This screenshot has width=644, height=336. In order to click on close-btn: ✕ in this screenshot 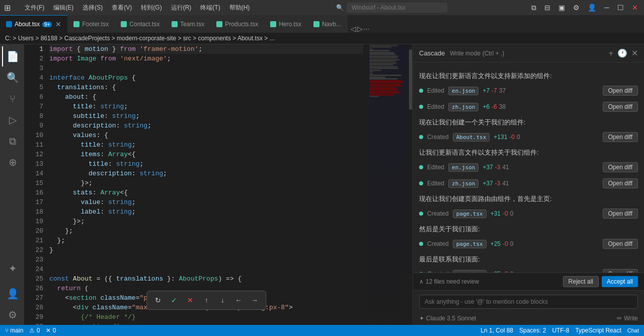, I will do `click(635, 8)`.